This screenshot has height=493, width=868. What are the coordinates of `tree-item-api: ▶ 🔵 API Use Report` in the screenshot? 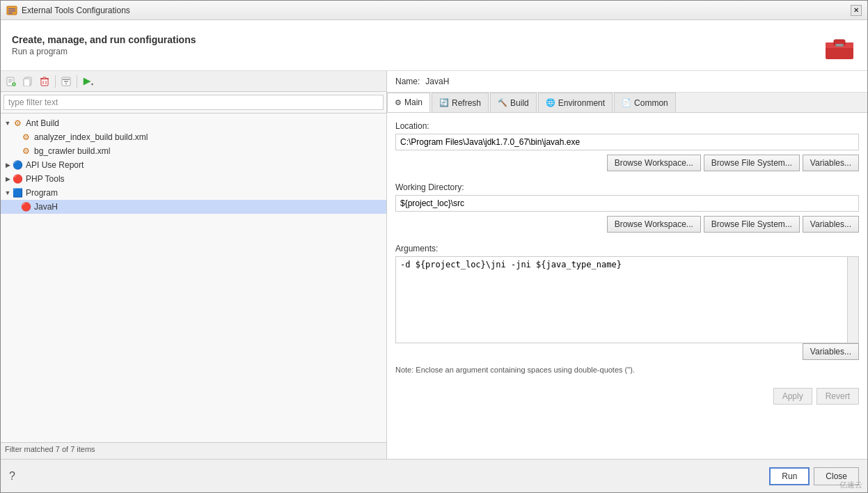 It's located at (194, 165).